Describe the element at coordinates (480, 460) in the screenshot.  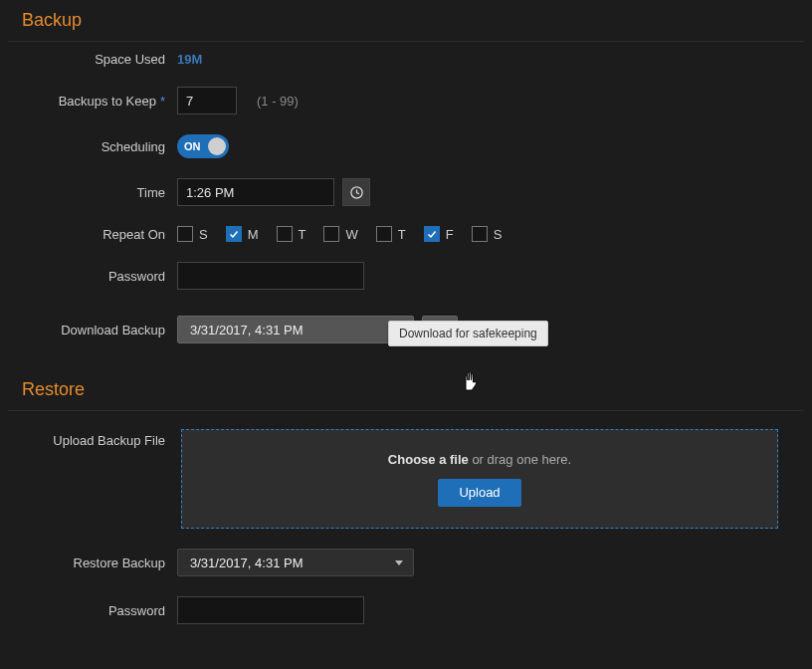
I see `dropzone-text: Choose a file or drag one here.` at that location.